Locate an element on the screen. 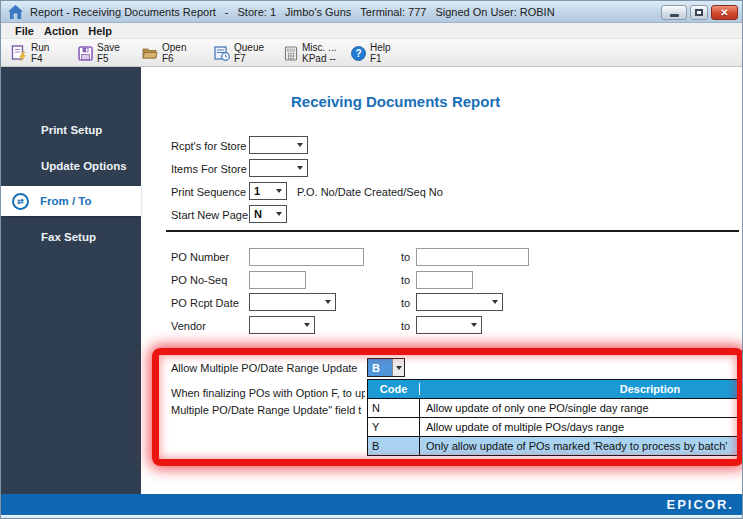  vendor-to-select is located at coordinates (449, 325).